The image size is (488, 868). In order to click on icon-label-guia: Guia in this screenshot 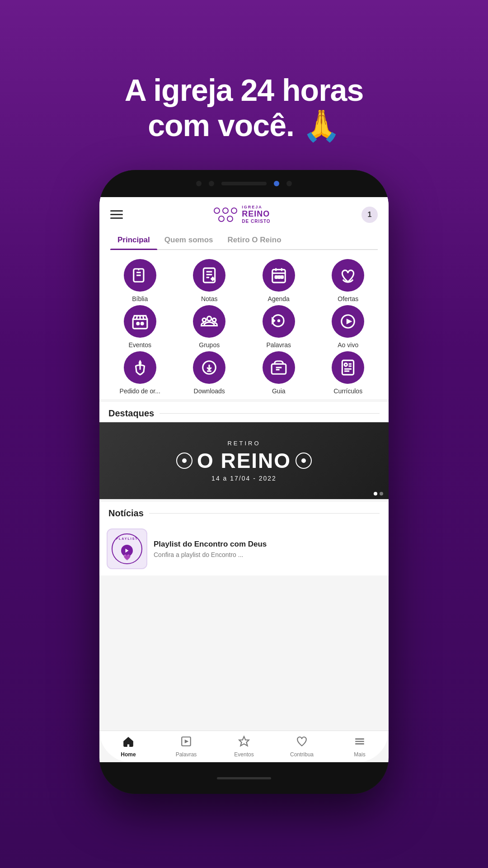, I will do `click(279, 391)`.